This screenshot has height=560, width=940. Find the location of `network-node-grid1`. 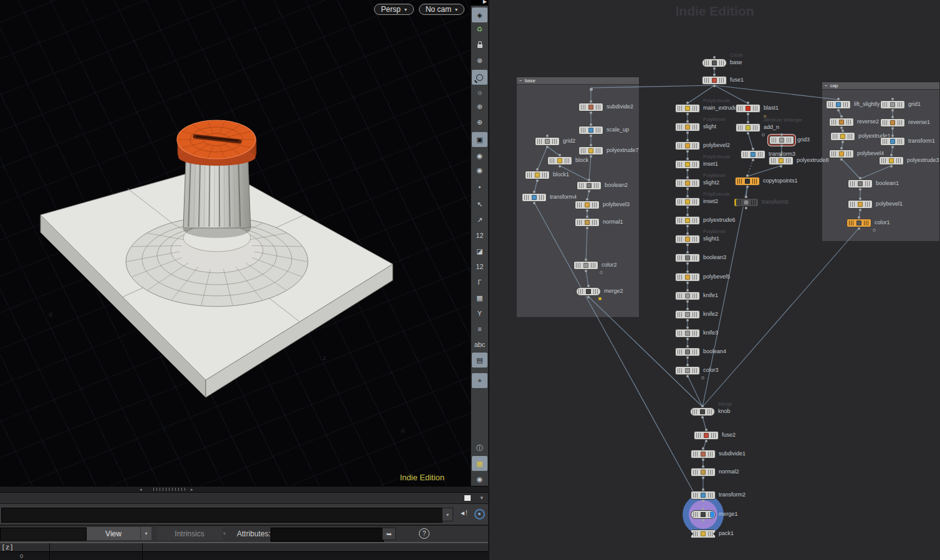

network-node-grid1 is located at coordinates (893, 105).